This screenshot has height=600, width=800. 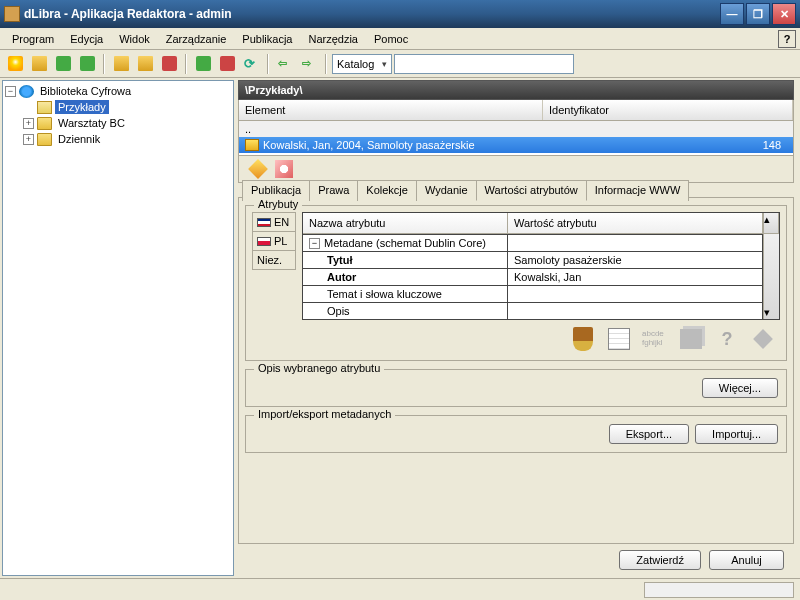 I want to click on toolbar-refresh: ⟳, so click(x=251, y=64).